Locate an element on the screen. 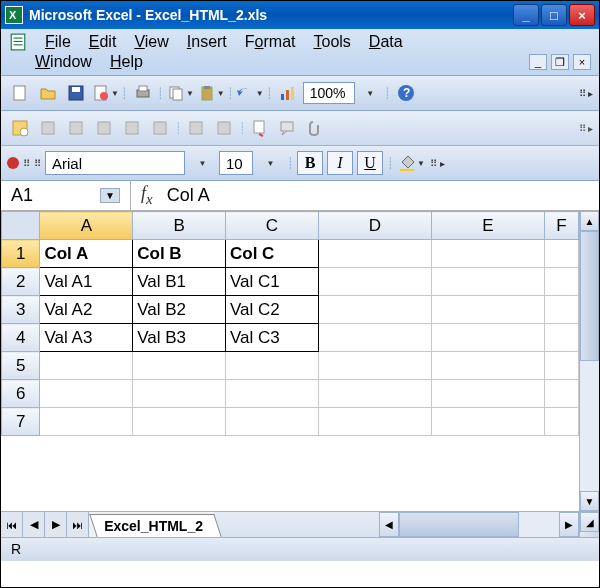 The width and height of the screenshot is (600, 588). zoom-box: 100% is located at coordinates (329, 93).